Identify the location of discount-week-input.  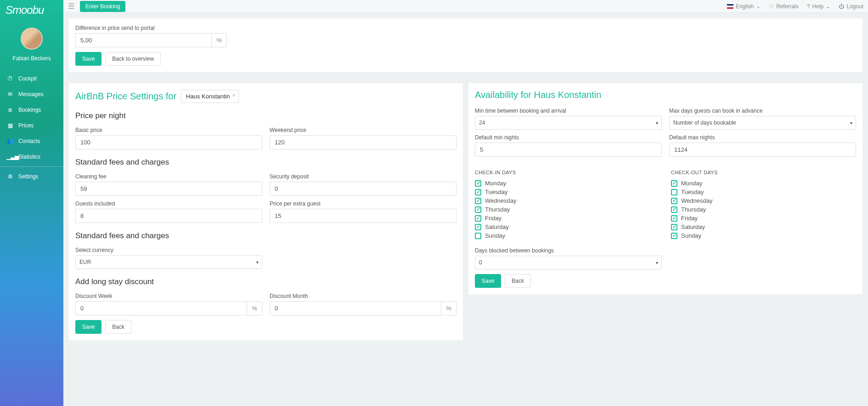
(161, 308).